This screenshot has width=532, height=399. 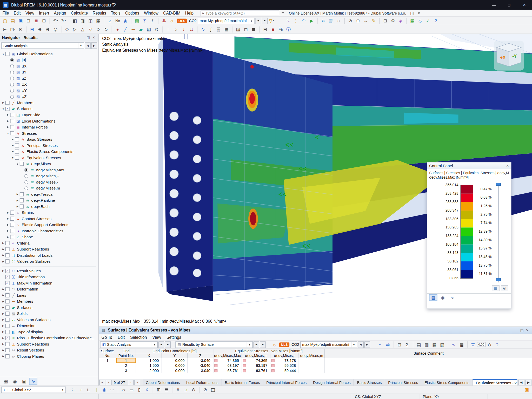 I want to click on next-page-button: ›, so click(x=131, y=382).